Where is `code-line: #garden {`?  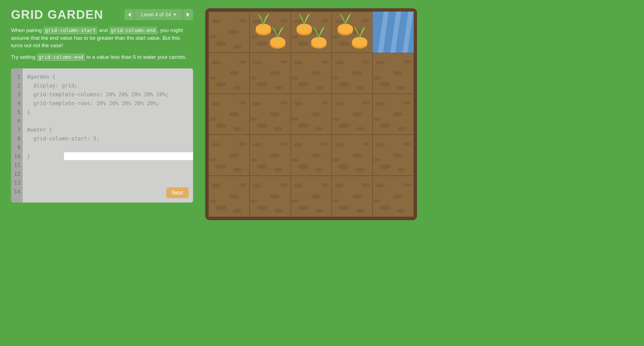
code-line: #garden { is located at coordinates (108, 77).